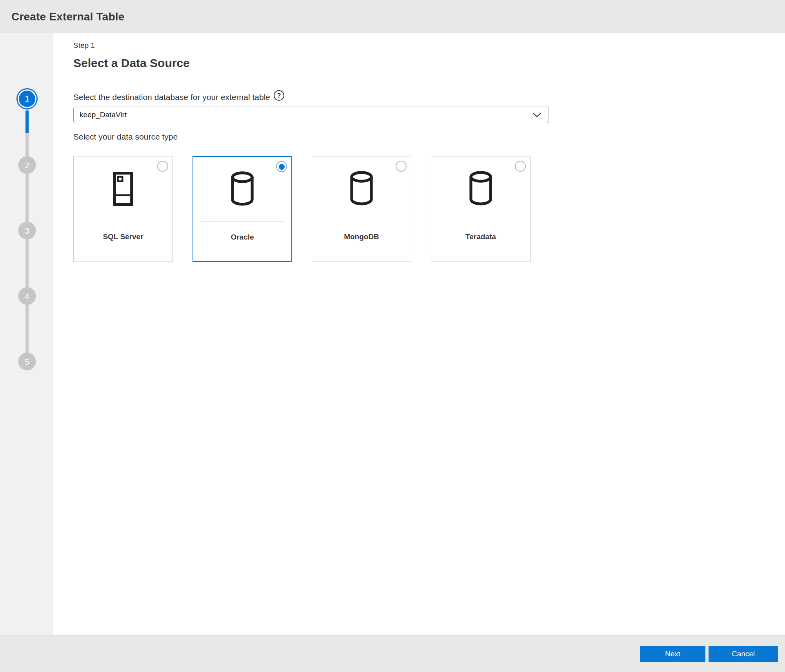 The image size is (785, 672). I want to click on step-indicator-2: 2, so click(27, 165).